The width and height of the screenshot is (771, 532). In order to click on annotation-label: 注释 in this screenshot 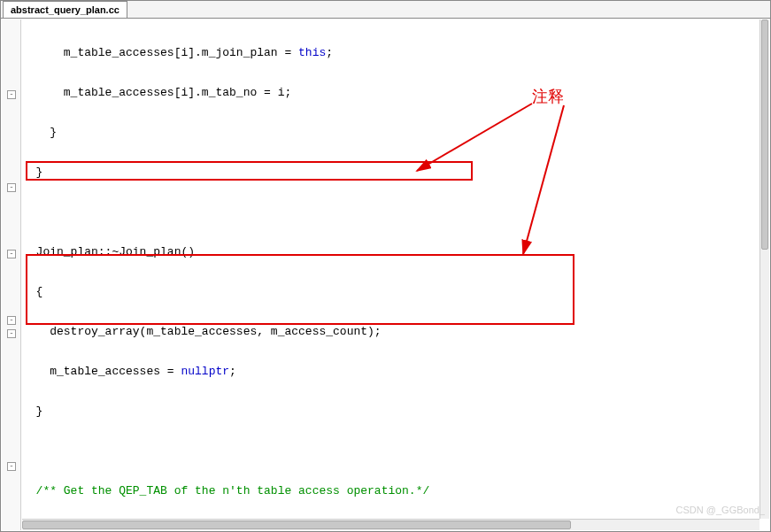, I will do `click(548, 96)`.